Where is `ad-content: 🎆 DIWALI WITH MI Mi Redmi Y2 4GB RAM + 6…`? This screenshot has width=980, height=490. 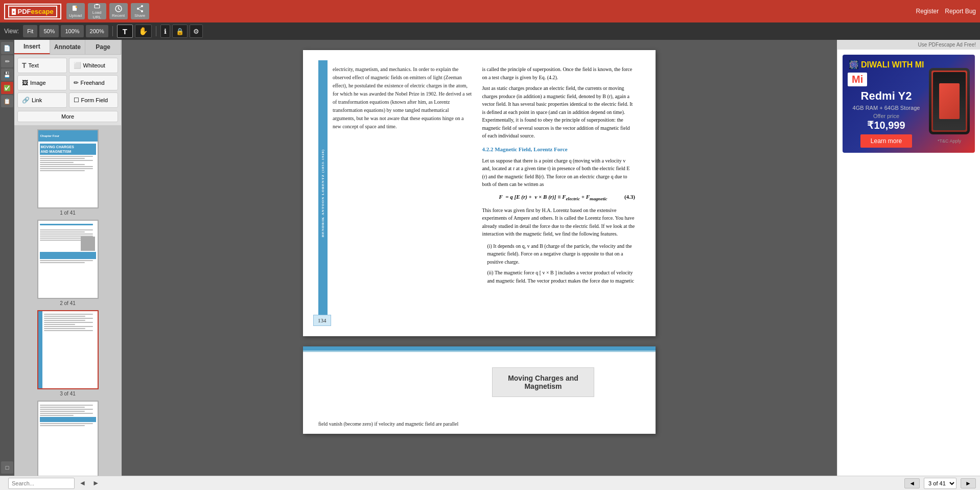
ad-content: 🎆 DIWALI WITH MI Mi Redmi Y2 4GB RAM + 6… is located at coordinates (908, 263).